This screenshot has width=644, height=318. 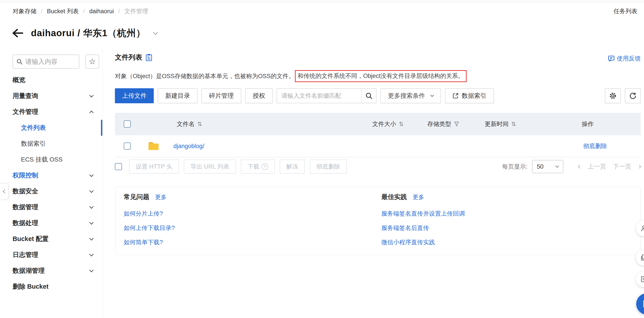 I want to click on authorize-button: 授权, so click(x=259, y=96).